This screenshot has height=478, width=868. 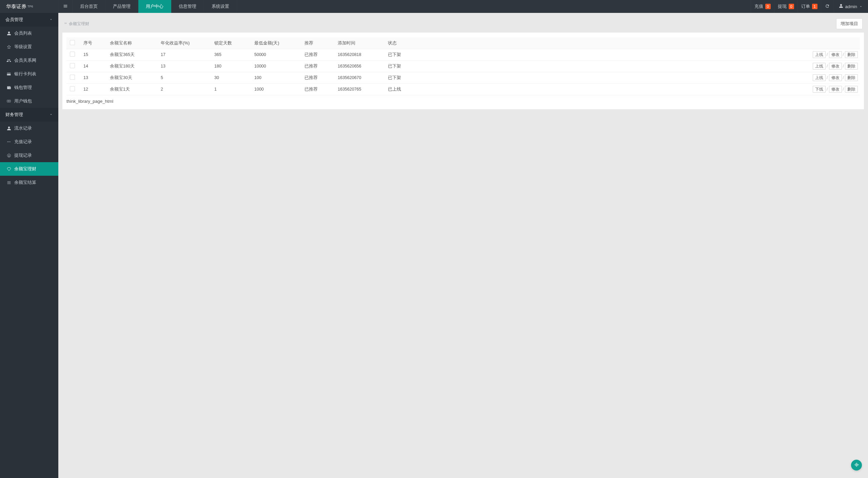 I want to click on sidebar-item-bankcard-list: 银行卡列表, so click(x=29, y=74).